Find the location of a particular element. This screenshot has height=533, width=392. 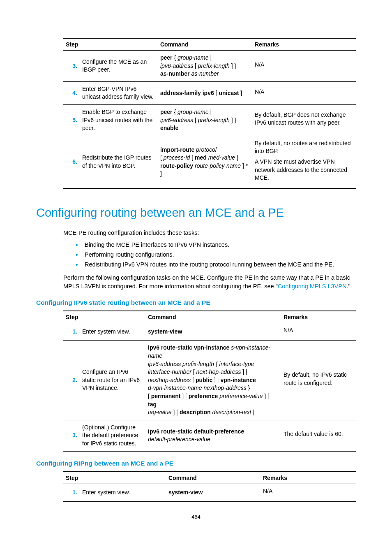

step-description: Configure an IPv6 static route for an IP… is located at coordinates (113, 380).